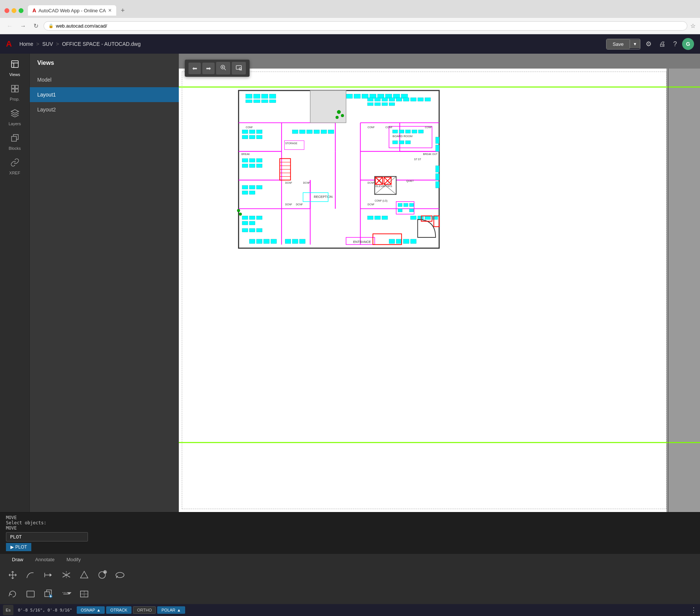 The height and width of the screenshot is (616, 700). I want to click on tab-draw: Draw, so click(18, 560).